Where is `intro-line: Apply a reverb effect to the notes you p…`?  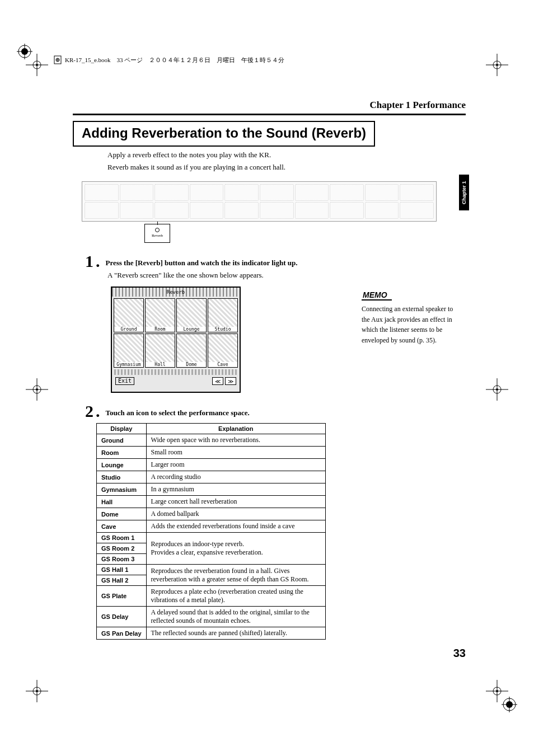 intro-line: Apply a reverb effect to the notes you p… is located at coordinates (247, 155).